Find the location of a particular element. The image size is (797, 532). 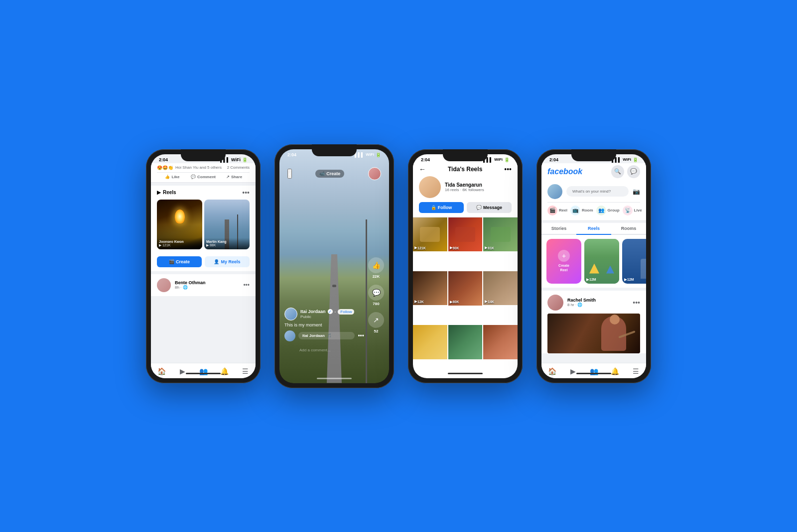

lantern-visual is located at coordinates (180, 216).